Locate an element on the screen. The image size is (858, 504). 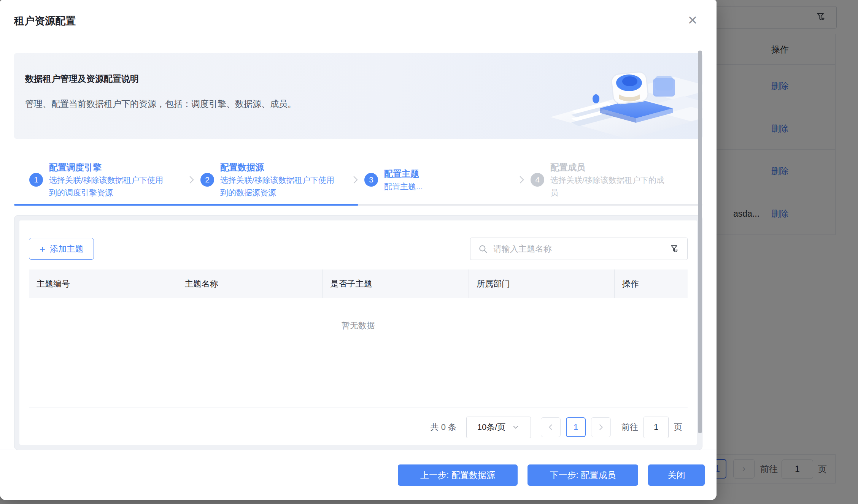
topic-table-header: 主题编号 主题名称 是否子主题 所属部门 操作 is located at coordinates (358, 284).